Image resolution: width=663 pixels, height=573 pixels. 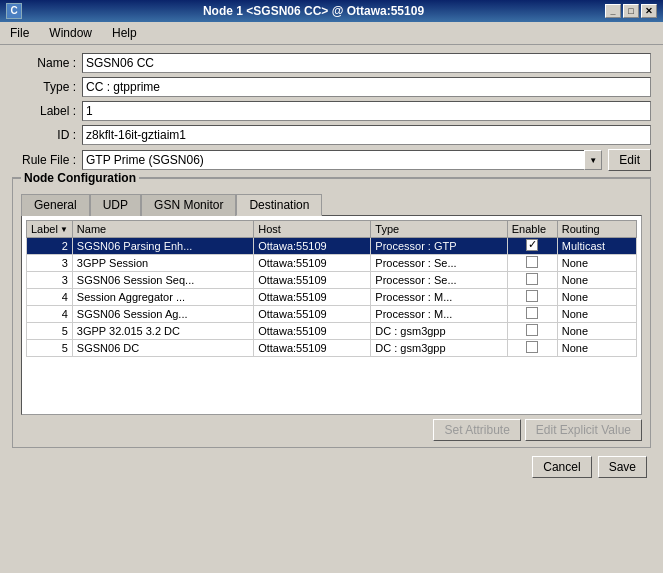 I want to click on edit-explicit-value-button: Edit Explicit Value, so click(x=584, y=430).